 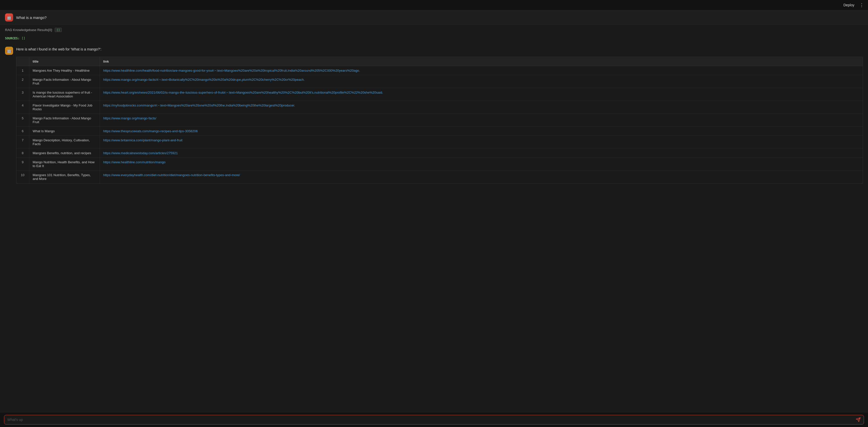 What do you see at coordinates (23, 164) in the screenshot?
I see `row-index: 9` at bounding box center [23, 164].